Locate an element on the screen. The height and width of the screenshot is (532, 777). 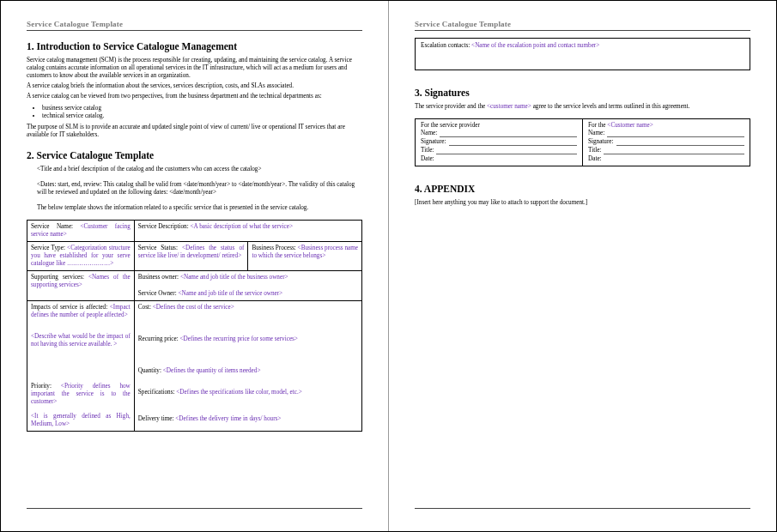
cell-label: Service Type: is located at coordinates (48, 248).